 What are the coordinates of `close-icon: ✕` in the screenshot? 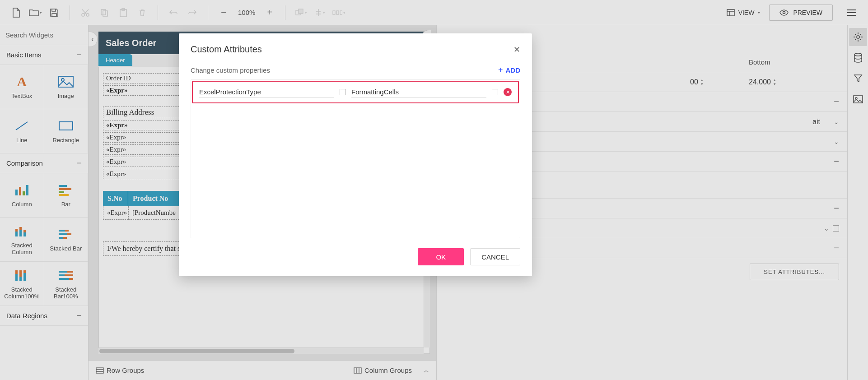 It's located at (517, 50).